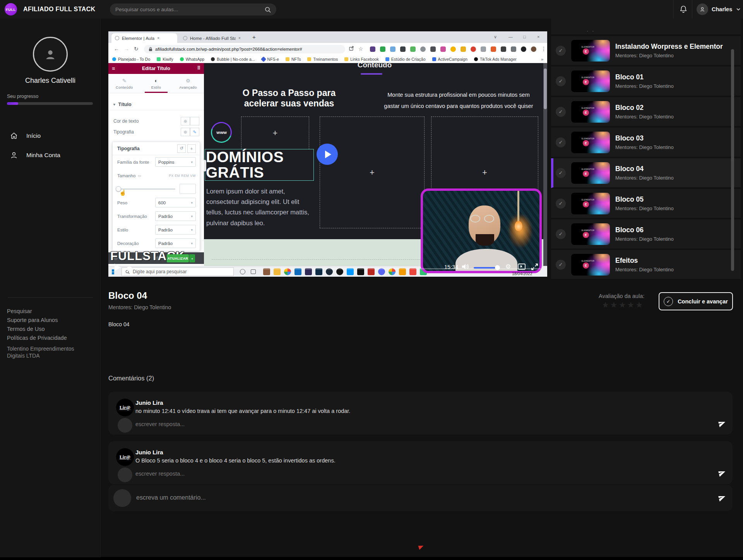 Image resolution: width=743 pixels, height=560 pixels. Describe the element at coordinates (719, 9) in the screenshot. I see `user-menu: Charles` at that location.